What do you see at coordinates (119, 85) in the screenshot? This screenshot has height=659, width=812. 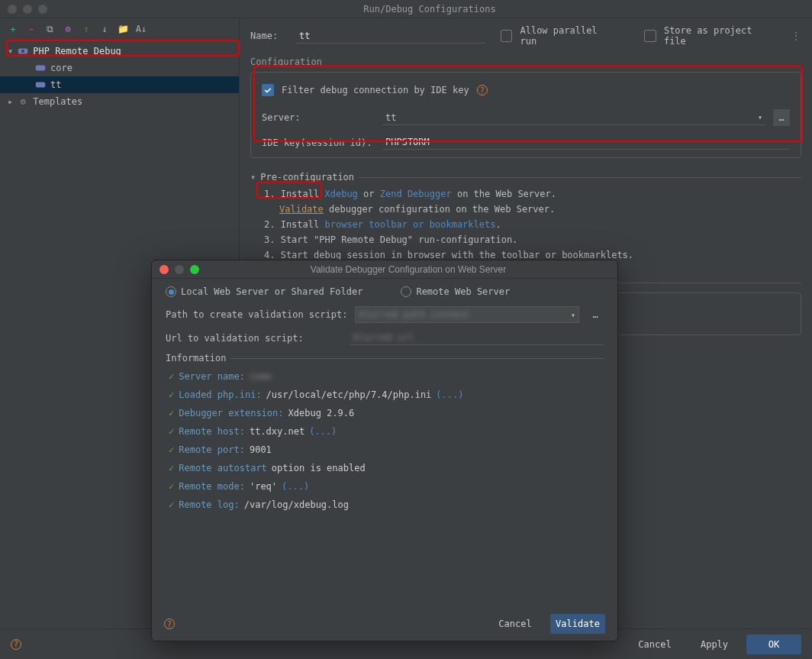 I see `config-item-tt: tt` at bounding box center [119, 85].